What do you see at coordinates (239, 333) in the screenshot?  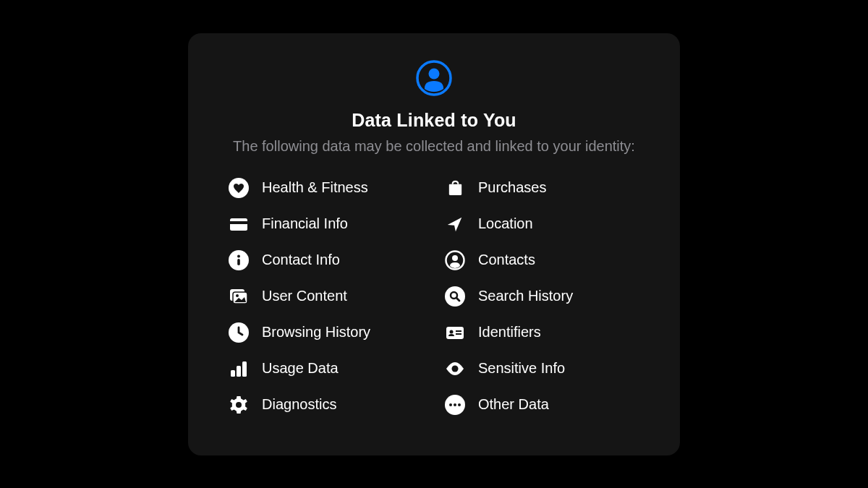 I see `clock-icon` at bounding box center [239, 333].